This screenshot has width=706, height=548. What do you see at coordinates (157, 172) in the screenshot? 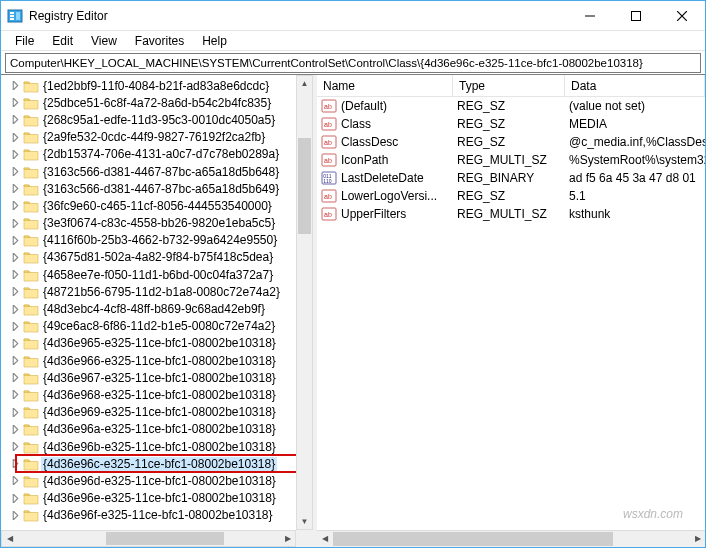
I see `tree-item: {3163c566-d381-4467-87bc-a65a18d5b648}` at bounding box center [157, 172].